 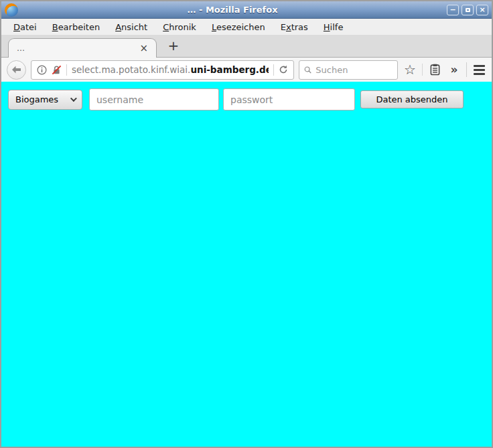 I want to click on close-button: ×, so click(x=482, y=10).